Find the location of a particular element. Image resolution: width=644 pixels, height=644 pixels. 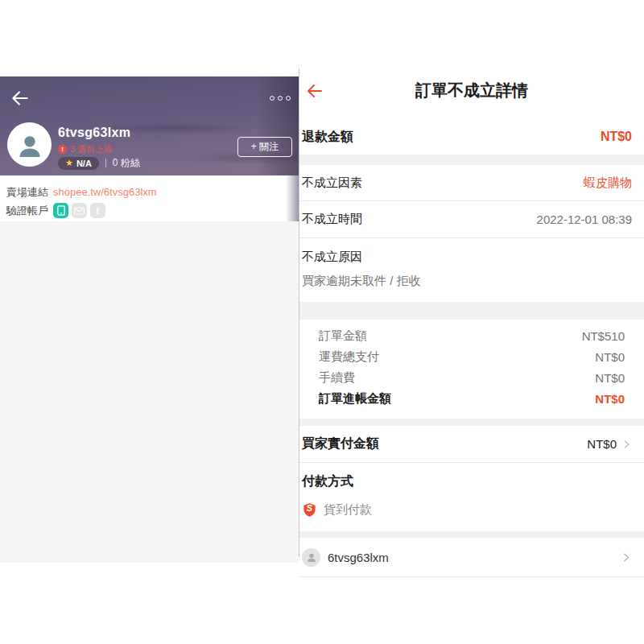

order-amount-row: 訂單金額 NT$510 is located at coordinates (472, 336).